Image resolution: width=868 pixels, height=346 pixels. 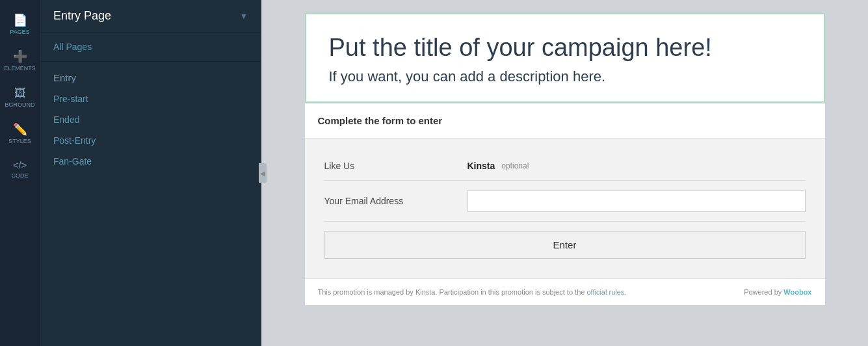 What do you see at coordinates (20, 57) in the screenshot?
I see `elements-icon: ➕` at bounding box center [20, 57].